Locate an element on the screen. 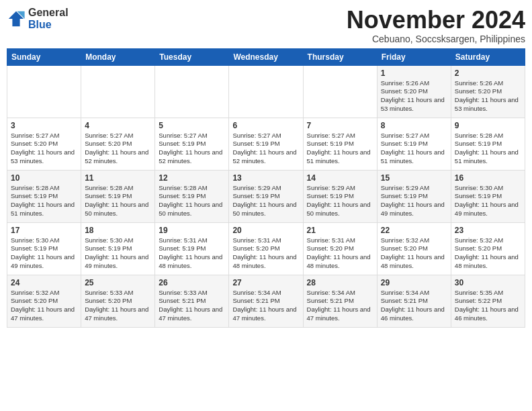 The image size is (532, 411). day-number: 13 is located at coordinates (266, 178).